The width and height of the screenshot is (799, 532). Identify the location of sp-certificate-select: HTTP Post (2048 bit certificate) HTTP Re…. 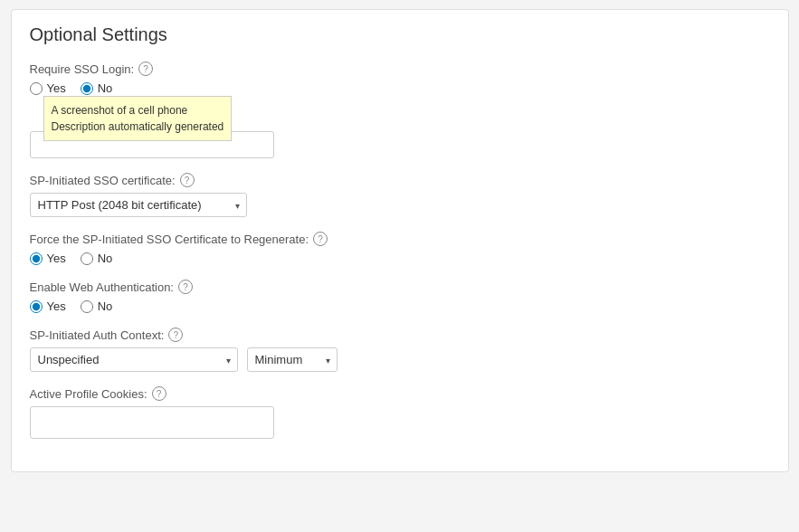
(138, 204).